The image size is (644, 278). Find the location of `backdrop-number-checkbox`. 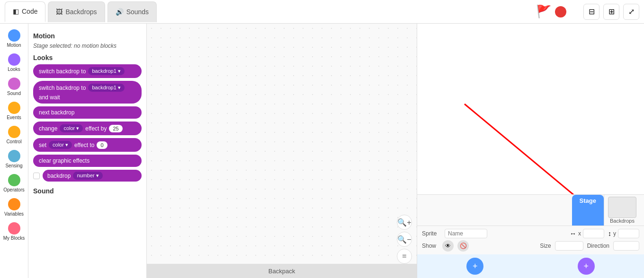

backdrop-number-checkbox is located at coordinates (36, 176).